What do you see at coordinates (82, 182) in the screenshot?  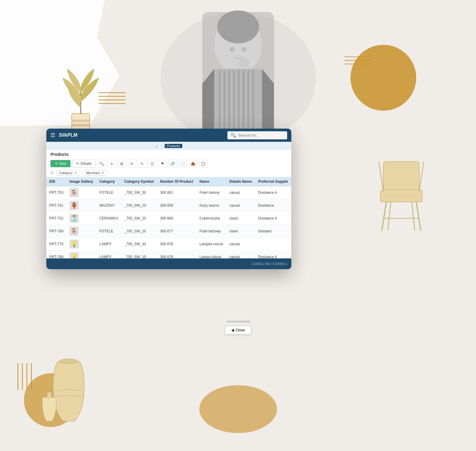 I see `col-header-image: Image Gallery` at bounding box center [82, 182].